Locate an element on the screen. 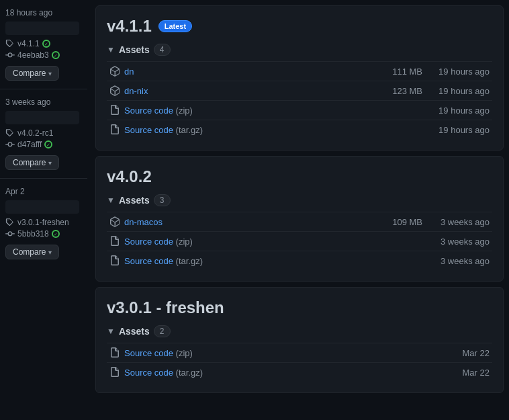 This screenshot has height=420, width=509. table-row: Source code (zip) 19 hours ago is located at coordinates (299, 110).